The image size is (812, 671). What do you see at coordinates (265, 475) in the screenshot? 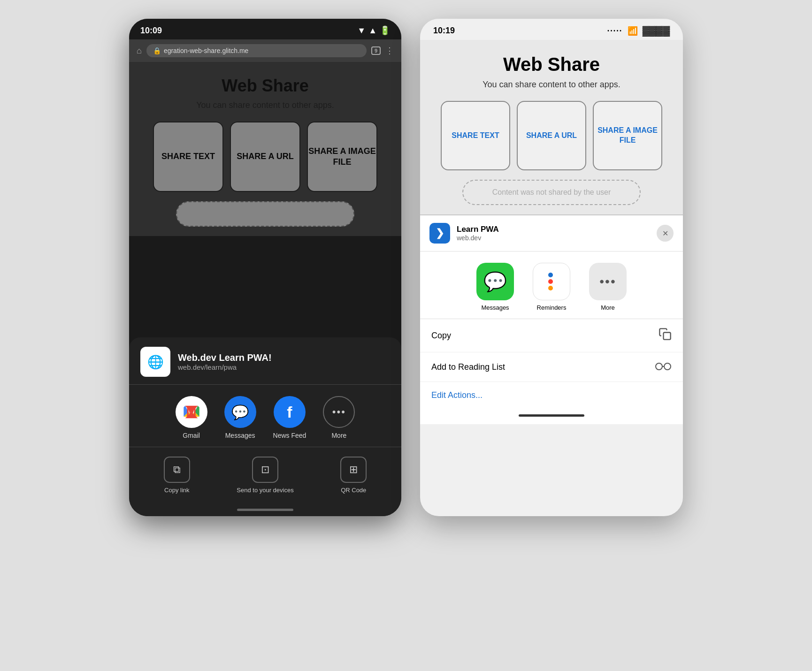
I see `action-send-devices: ⊡ Send to your devices` at bounding box center [265, 475].